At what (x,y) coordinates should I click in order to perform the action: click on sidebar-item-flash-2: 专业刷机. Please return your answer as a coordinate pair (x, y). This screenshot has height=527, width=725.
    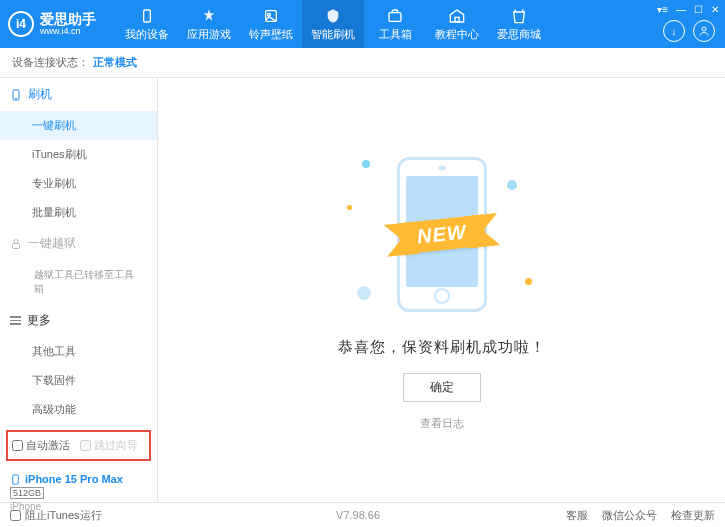
    Looking at the image, I should click on (78, 184).